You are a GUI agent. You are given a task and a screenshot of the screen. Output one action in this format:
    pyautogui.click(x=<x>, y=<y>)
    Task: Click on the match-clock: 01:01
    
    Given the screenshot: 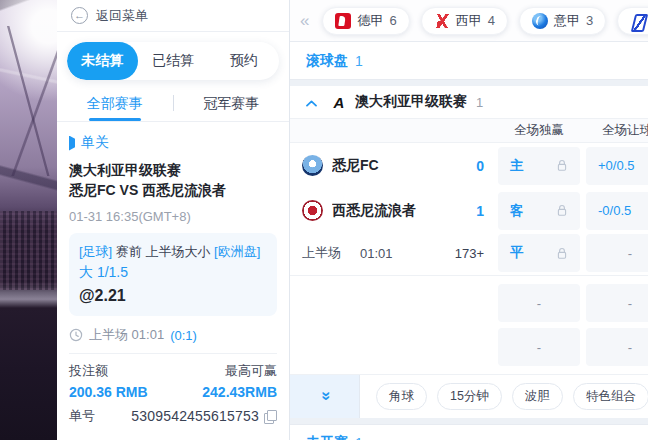 What is the action you would take?
    pyautogui.click(x=376, y=254)
    